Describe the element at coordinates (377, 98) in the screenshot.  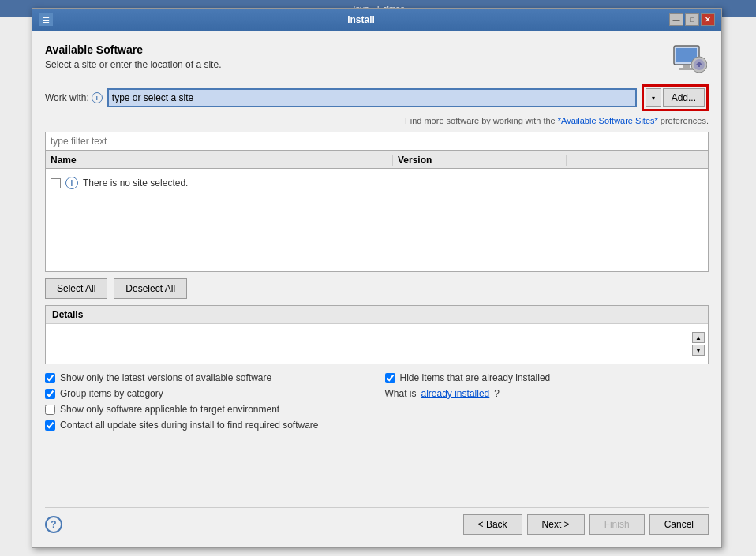
I see `work-with-row: Work with: i ▾ Add...` at that location.